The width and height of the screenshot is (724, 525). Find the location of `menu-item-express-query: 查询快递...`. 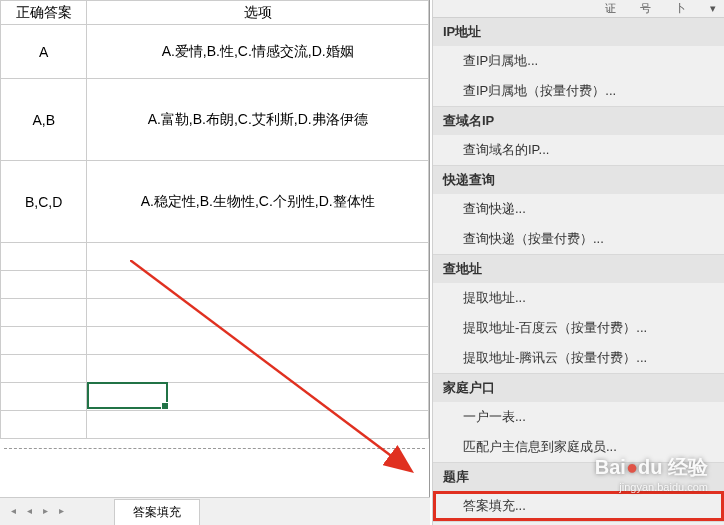

menu-item-express-query: 查询快递... is located at coordinates (578, 209).